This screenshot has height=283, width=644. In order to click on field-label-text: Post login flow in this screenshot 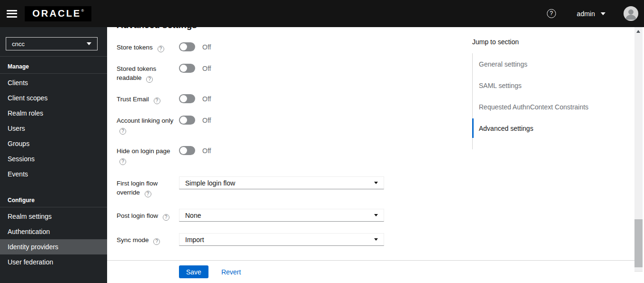, I will do `click(137, 216)`.